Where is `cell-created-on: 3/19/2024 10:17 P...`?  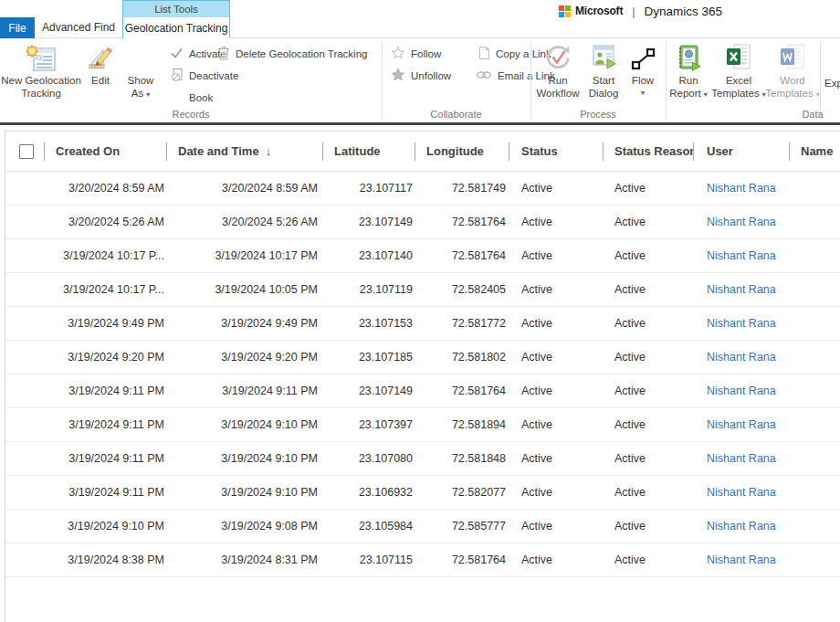 cell-created-on: 3/19/2024 10:17 P... is located at coordinates (105, 256).